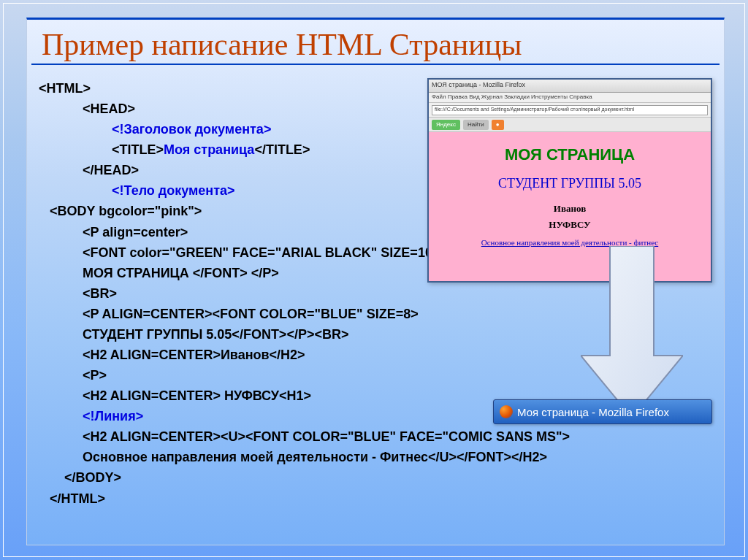 The image size is (748, 560). What do you see at coordinates (251, 314) in the screenshot?
I see `code-line: <P ALIGN=CENTER><FONT COLOR="BLUE" SIZE=…` at bounding box center [251, 314].